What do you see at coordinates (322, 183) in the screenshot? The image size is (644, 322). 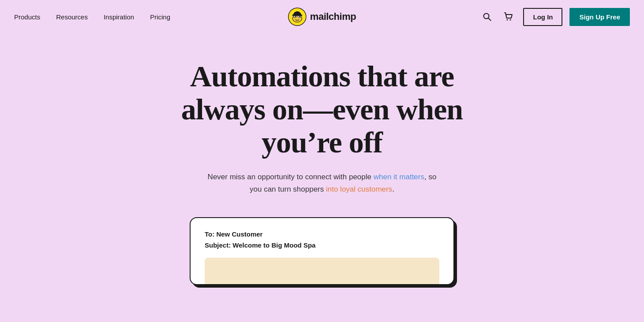 I see `hero-subtitle: Never miss an opportunity to connect wit…` at bounding box center [322, 183].